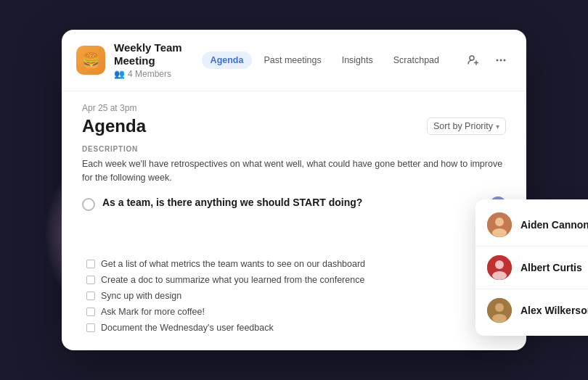 The width and height of the screenshot is (588, 380). What do you see at coordinates (187, 328) in the screenshot?
I see `todo-text-5: Document the Wednesday's user feedback` at bounding box center [187, 328].